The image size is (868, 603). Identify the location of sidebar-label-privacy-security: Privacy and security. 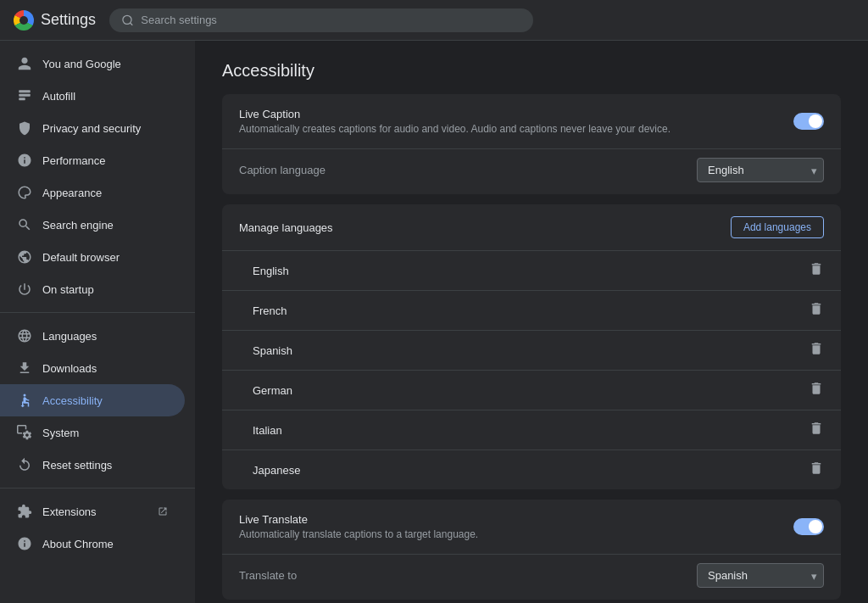
(105, 129).